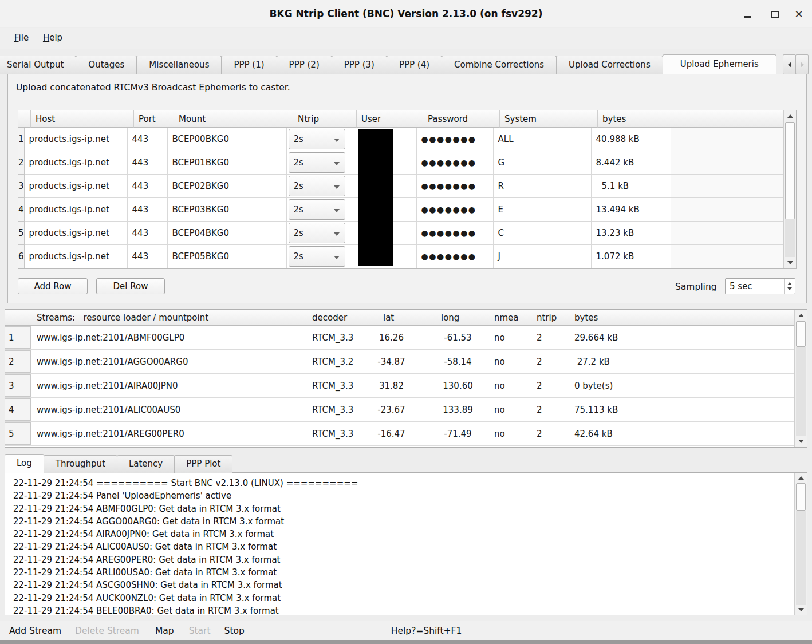 The width and height of the screenshot is (812, 644). I want to click on tab-serial-output: Serial Output, so click(38, 65).